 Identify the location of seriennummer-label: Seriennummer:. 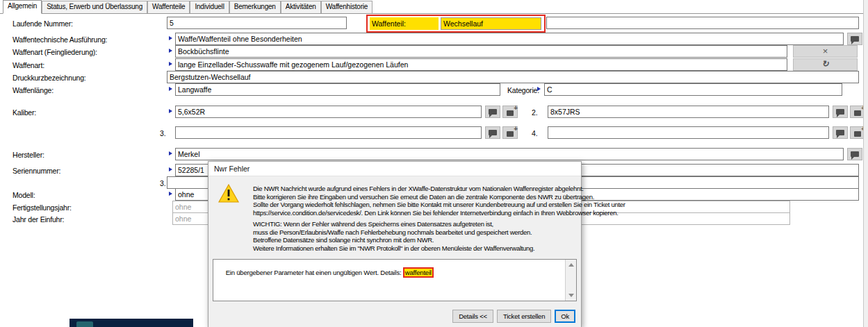
(36, 171).